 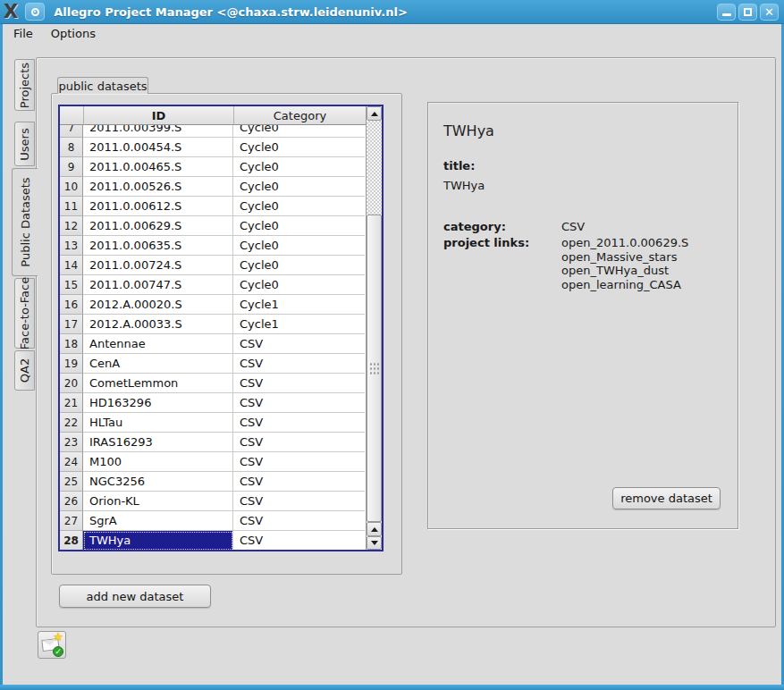 What do you see at coordinates (213, 501) in the screenshot?
I see `table-row: 26Orion-KLCSV` at bounding box center [213, 501].